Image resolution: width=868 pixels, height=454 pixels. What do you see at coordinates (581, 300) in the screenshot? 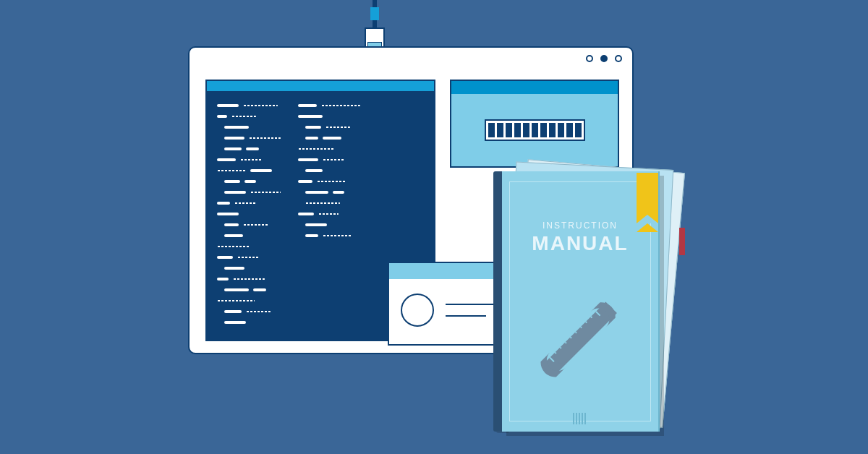
I see `instruction-manual: INSTRUCTION MANUAL` at bounding box center [581, 300].